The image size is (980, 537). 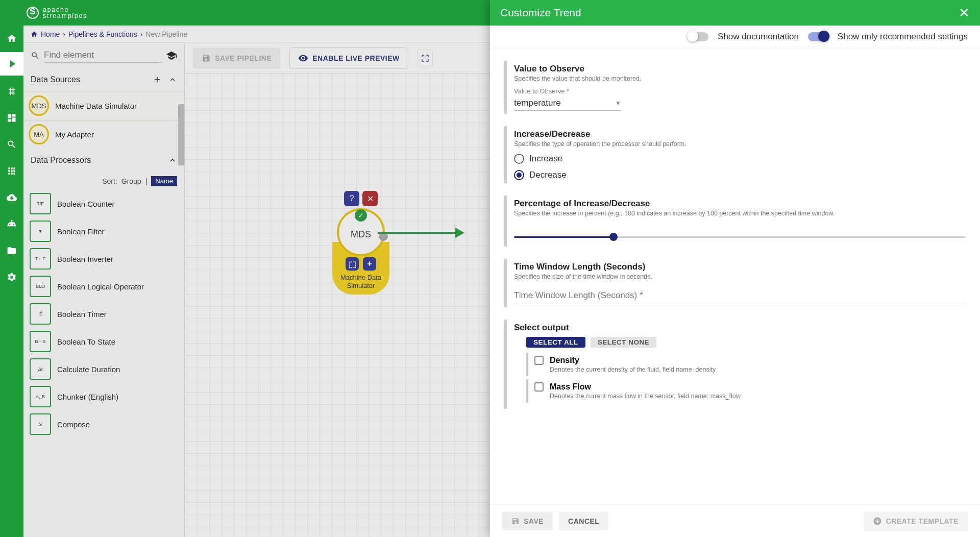 I want to click on section-hint: Specifies the type of operation the proc…, so click(x=740, y=144).